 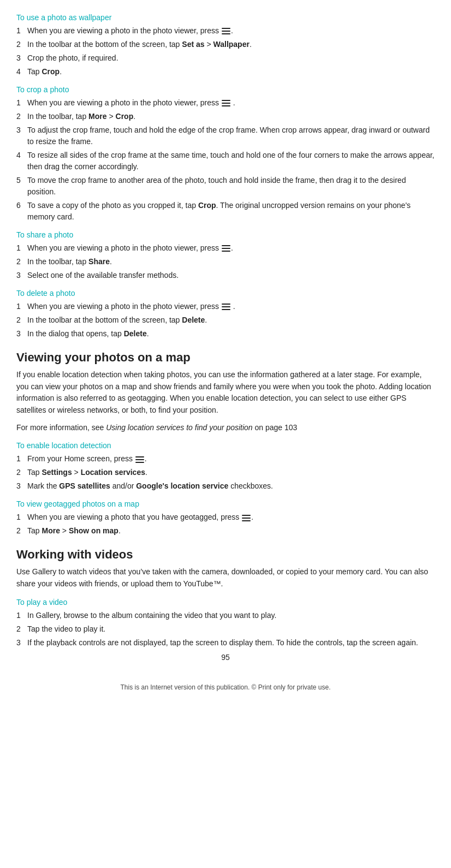 I want to click on enable-location-steps: 1 From your Home screen, press . 2 Tap S…, so click(x=226, y=473).